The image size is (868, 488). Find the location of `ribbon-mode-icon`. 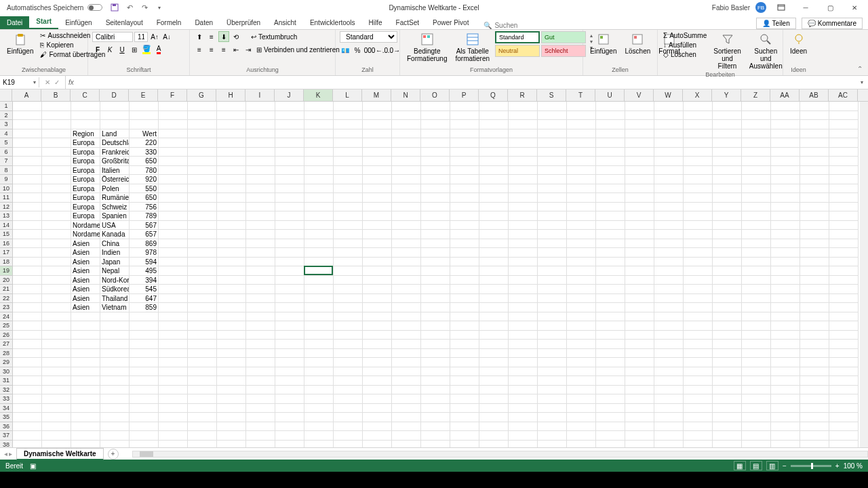

ribbon-mode-icon is located at coordinates (781, 7).